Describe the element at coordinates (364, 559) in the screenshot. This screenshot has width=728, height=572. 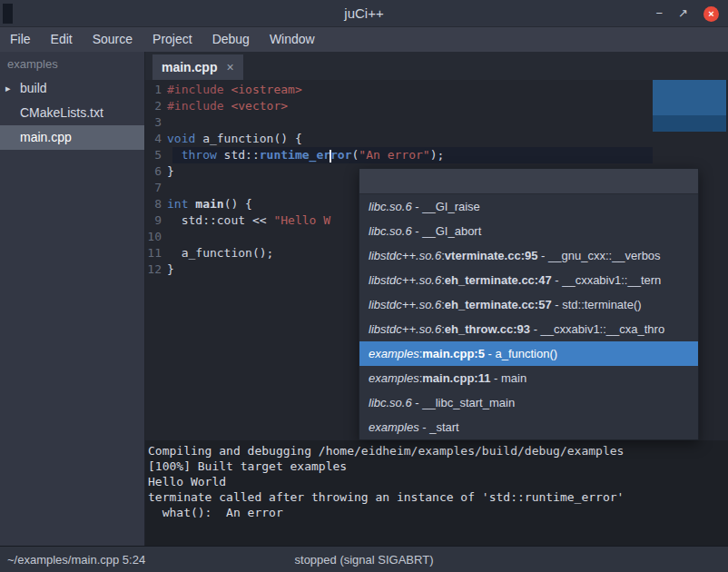
I see `status-bar: stopped (signal SIGABRT) ~/examples/main…` at that location.